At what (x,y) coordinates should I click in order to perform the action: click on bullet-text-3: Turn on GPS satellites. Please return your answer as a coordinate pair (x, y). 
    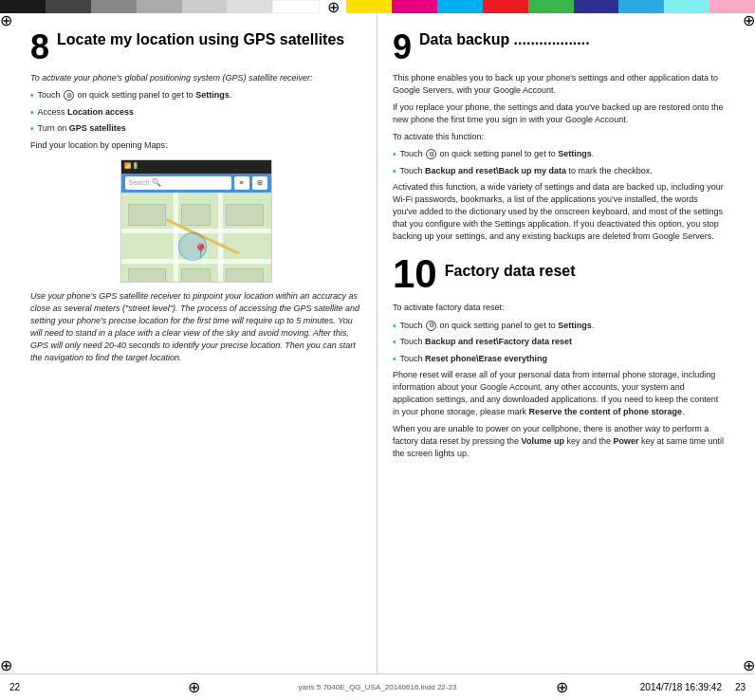
    Looking at the image, I should click on (199, 129).